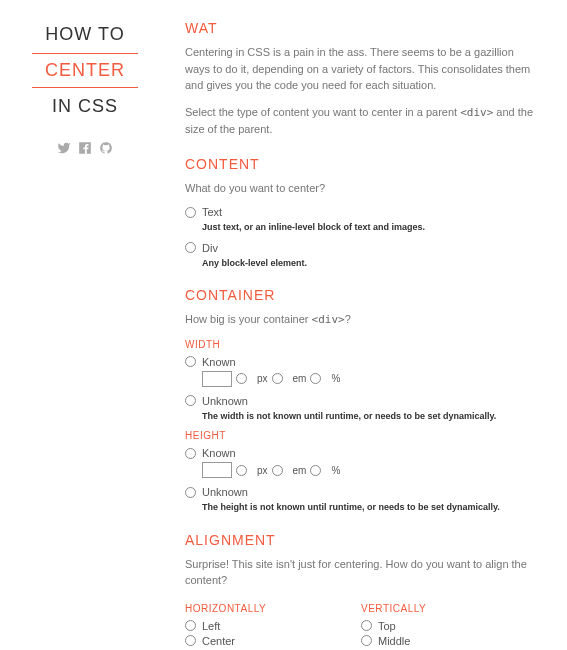 This screenshot has height=650, width=567. Describe the element at coordinates (361, 540) in the screenshot. I see `alignment-heading: ALIGNMENT` at that location.